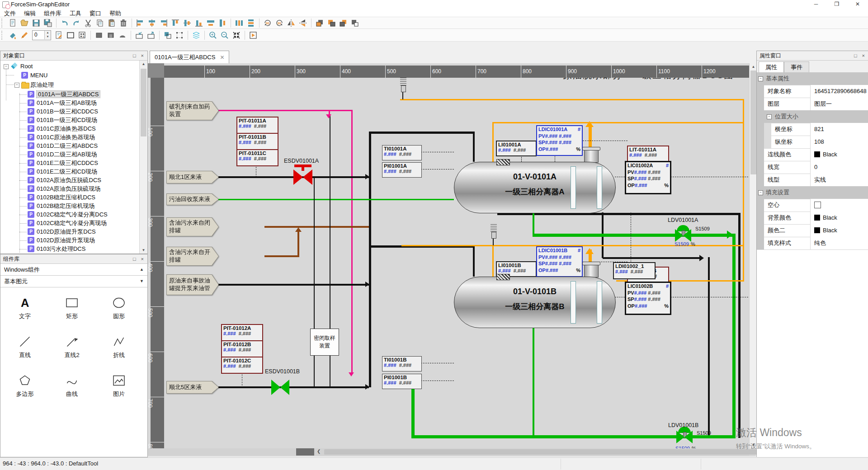  I want to click on library-item-curve: 曲线, so click(72, 385).